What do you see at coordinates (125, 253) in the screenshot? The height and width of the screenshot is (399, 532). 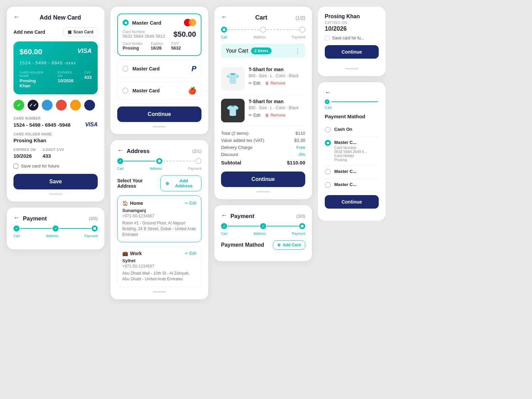 I see `work-icon: 💼` at bounding box center [125, 253].